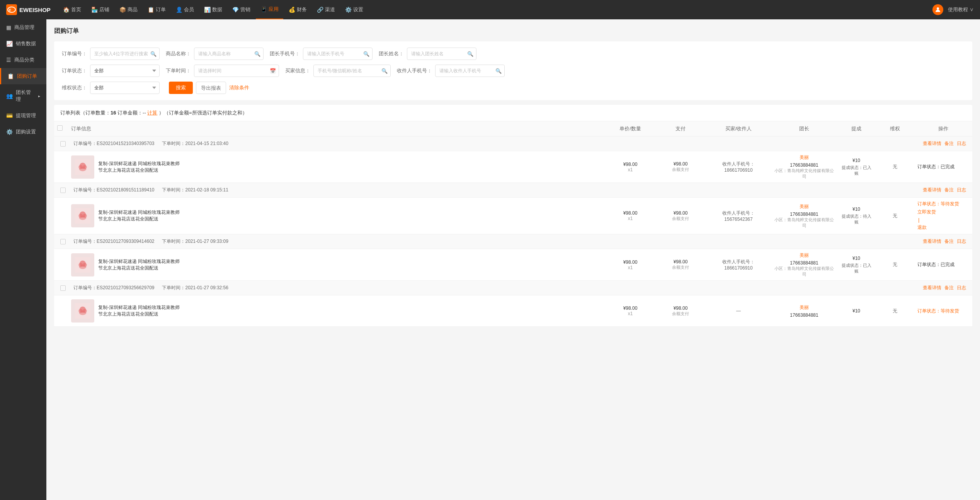  Describe the element at coordinates (157, 10) in the screenshot. I see `nav-order: 📋订单` at that location.